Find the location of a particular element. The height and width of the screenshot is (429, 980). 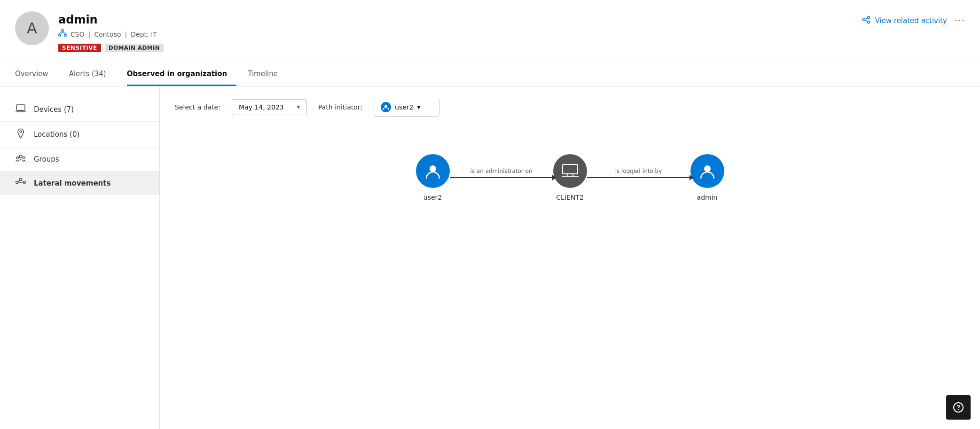

path-chevron-icon: ▾ is located at coordinates (419, 107).